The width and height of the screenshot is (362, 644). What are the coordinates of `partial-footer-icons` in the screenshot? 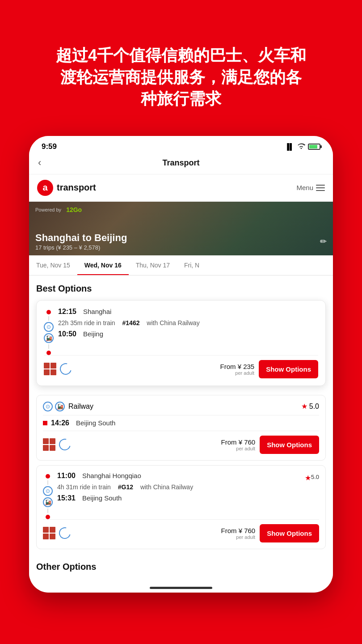 It's located at (57, 445).